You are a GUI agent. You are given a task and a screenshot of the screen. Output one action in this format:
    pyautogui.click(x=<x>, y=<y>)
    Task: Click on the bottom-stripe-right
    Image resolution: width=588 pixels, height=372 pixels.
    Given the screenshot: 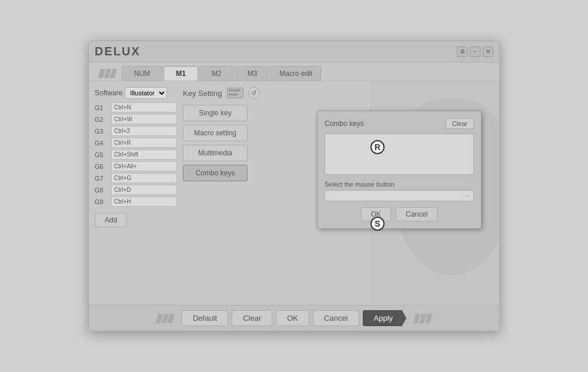 What is the action you would take?
    pyautogui.click(x=423, y=318)
    